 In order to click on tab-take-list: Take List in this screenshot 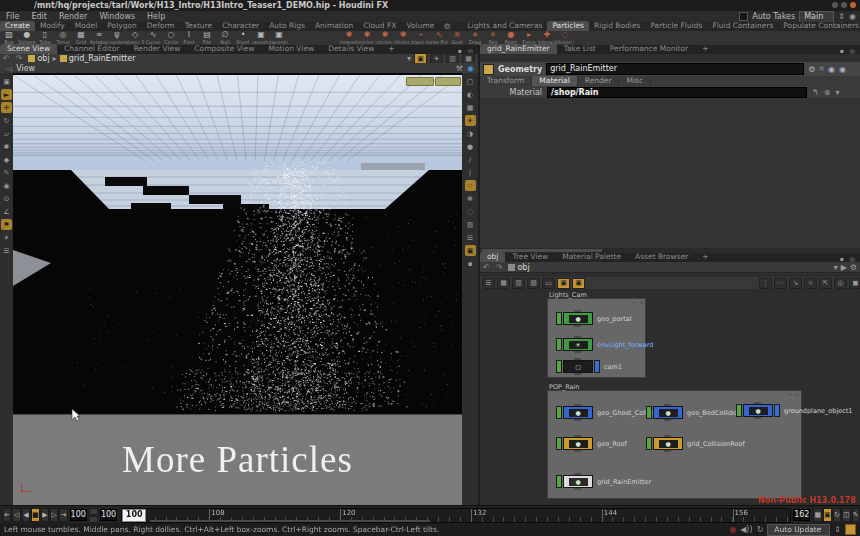, I will do `click(580, 49)`.